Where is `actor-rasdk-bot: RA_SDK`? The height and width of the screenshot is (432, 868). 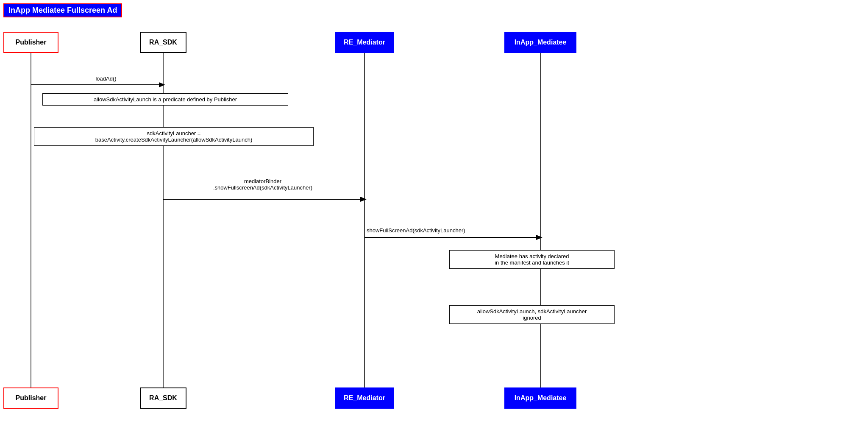 actor-rasdk-bot: RA_SDK is located at coordinates (163, 398).